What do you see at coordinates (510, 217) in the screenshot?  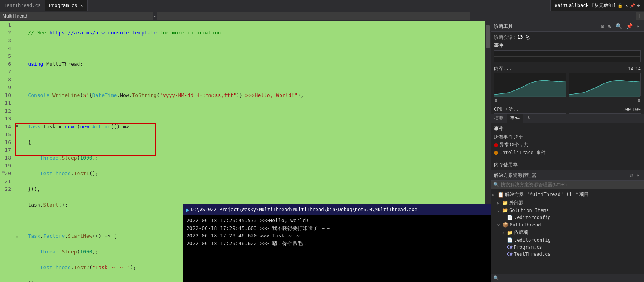 I see `config-icon-1: 📄` at bounding box center [510, 217].